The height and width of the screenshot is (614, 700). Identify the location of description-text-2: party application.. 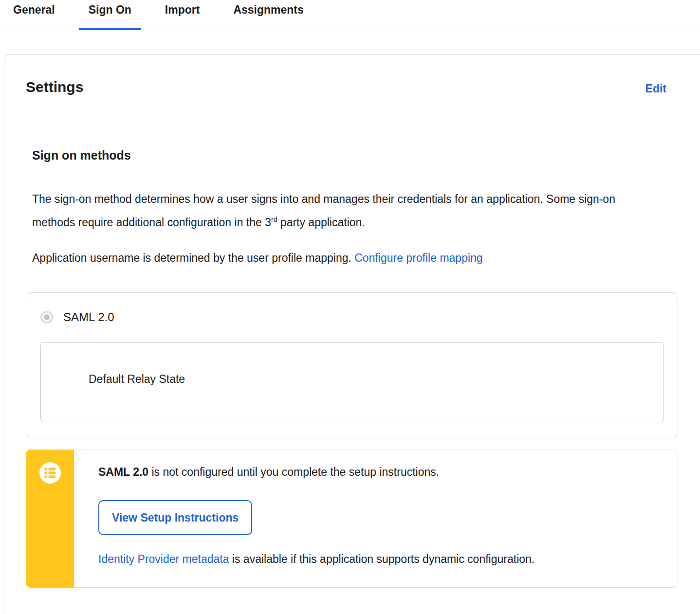
(321, 222).